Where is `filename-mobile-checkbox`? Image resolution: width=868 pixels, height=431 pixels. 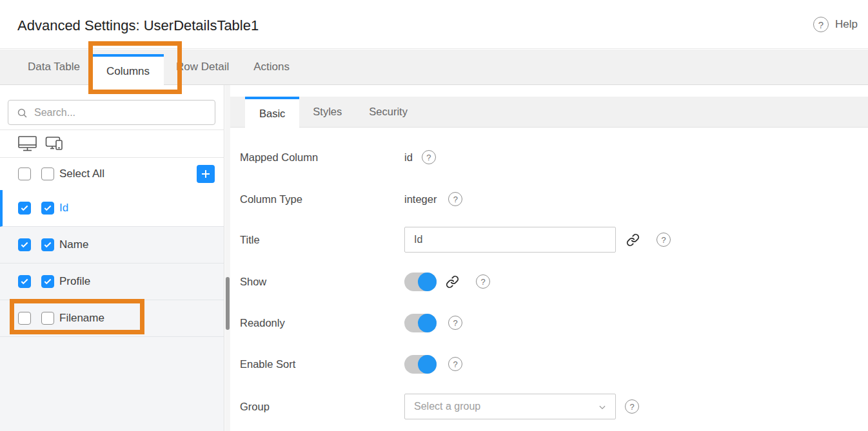 filename-mobile-checkbox is located at coordinates (48, 318).